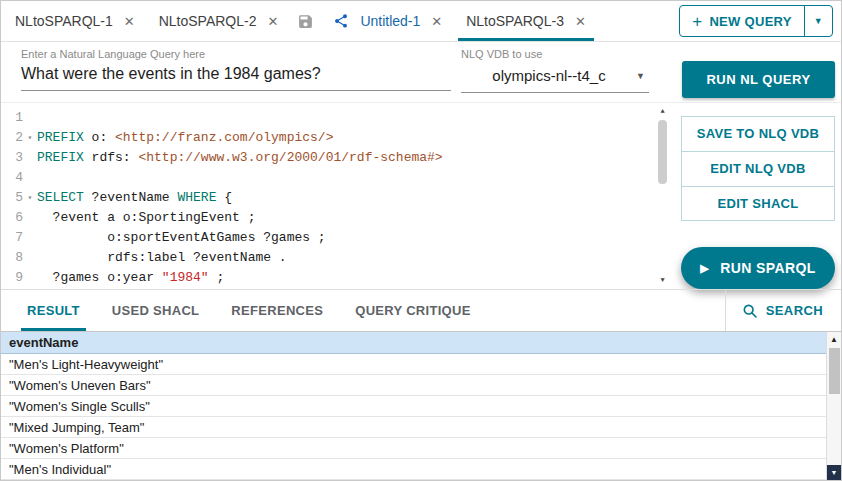 The width and height of the screenshot is (842, 481). I want to click on search-button: SEARCH, so click(783, 310).